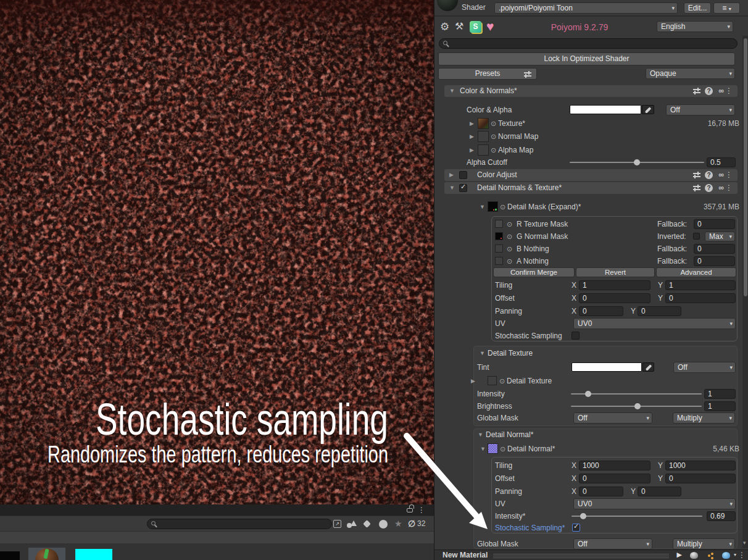 The image size is (748, 560). Describe the element at coordinates (721, 175) in the screenshot. I see `link-icon: ∞` at that location.